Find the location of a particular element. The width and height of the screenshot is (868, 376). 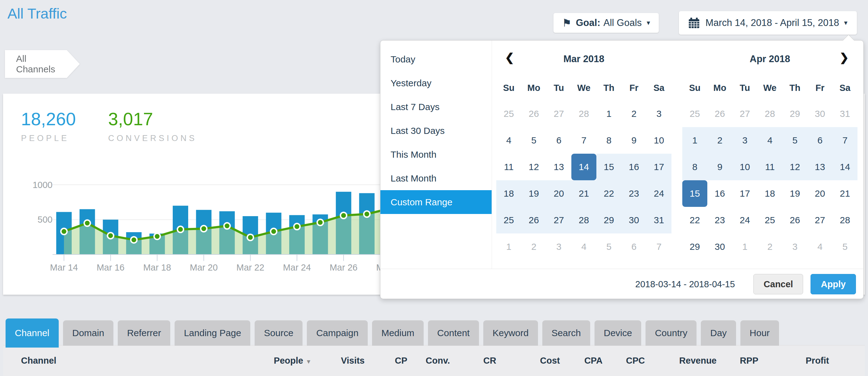

chevron-right-icon: ❯ is located at coordinates (844, 57).